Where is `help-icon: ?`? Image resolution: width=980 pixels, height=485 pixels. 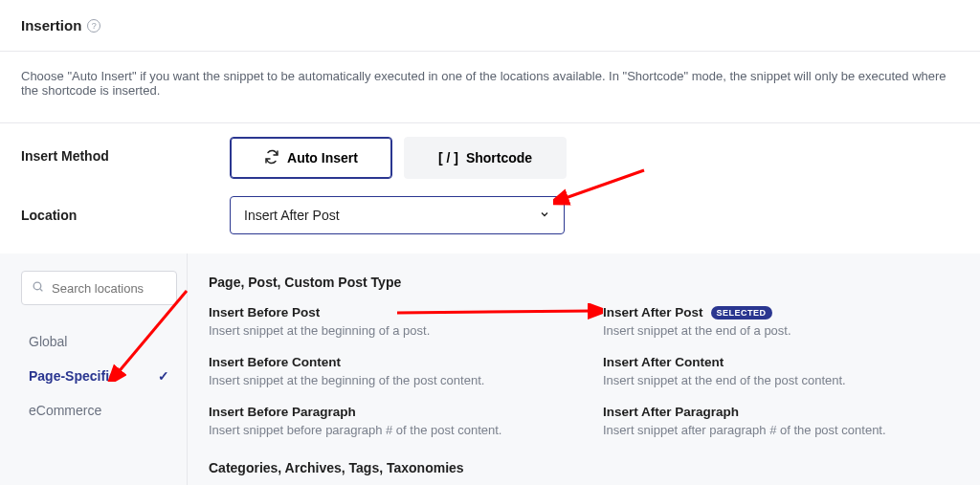 help-icon: ? is located at coordinates (94, 26).